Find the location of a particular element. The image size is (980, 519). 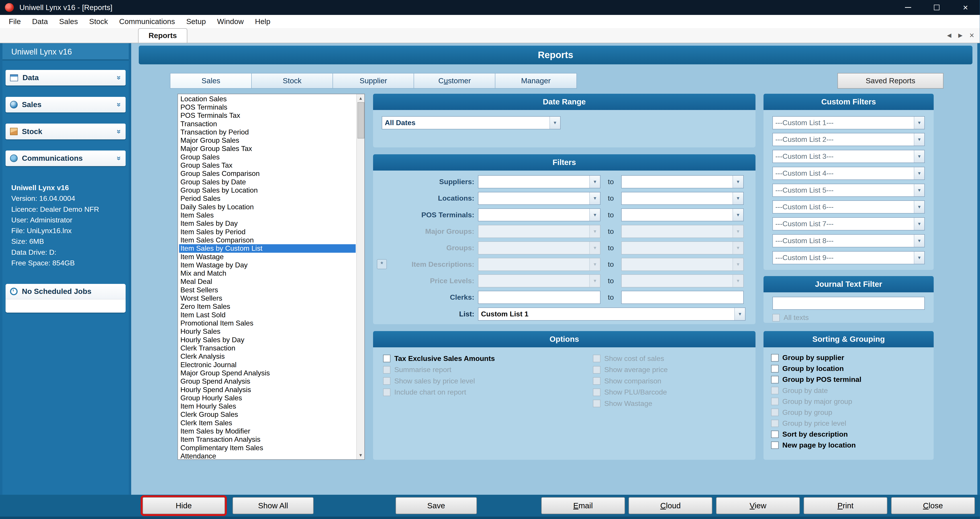

scroll-down-icon: ▼ is located at coordinates (361, 455).